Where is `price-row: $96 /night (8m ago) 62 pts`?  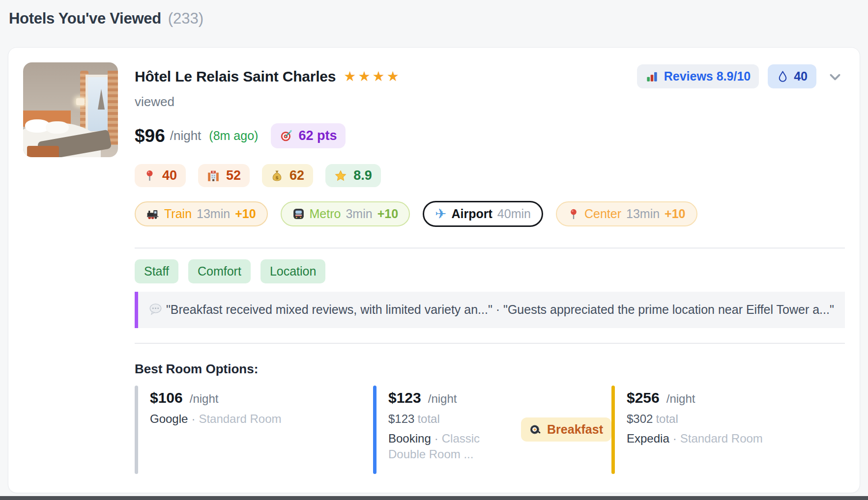 price-row: $96 /night (8m ago) 62 pts is located at coordinates (490, 136).